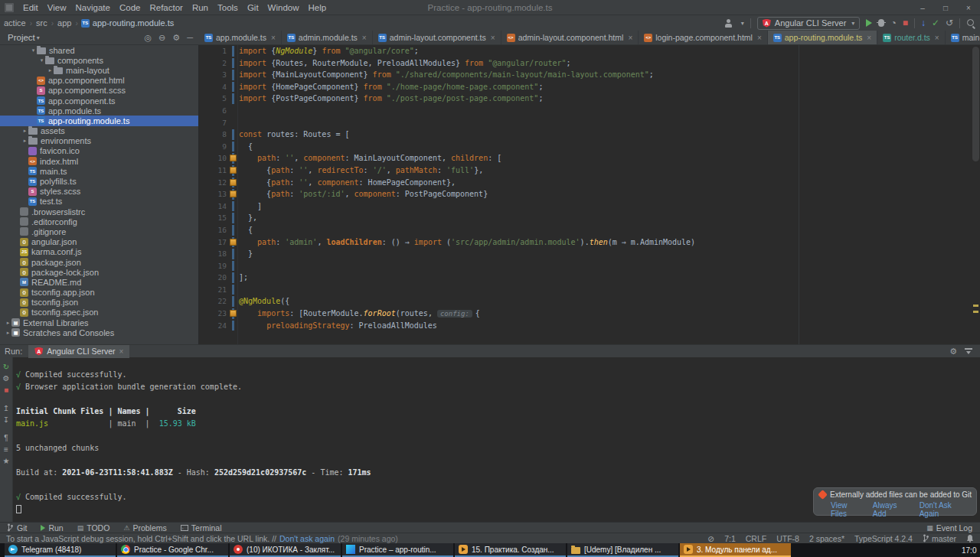 Image resolution: width=980 pixels, height=557 pixels. I want to click on debug-button, so click(881, 23).